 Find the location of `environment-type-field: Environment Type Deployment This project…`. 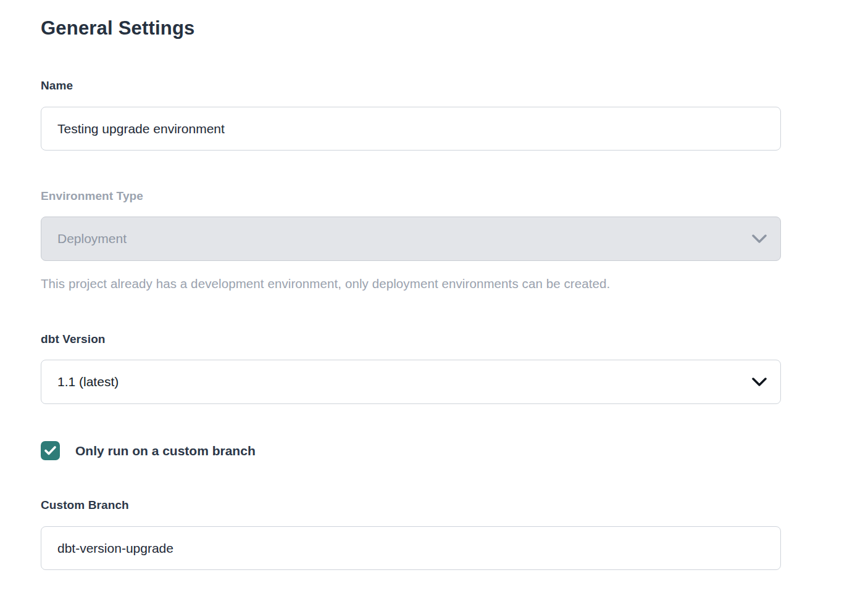

environment-type-field: Environment Type Deployment This project… is located at coordinates (411, 241).